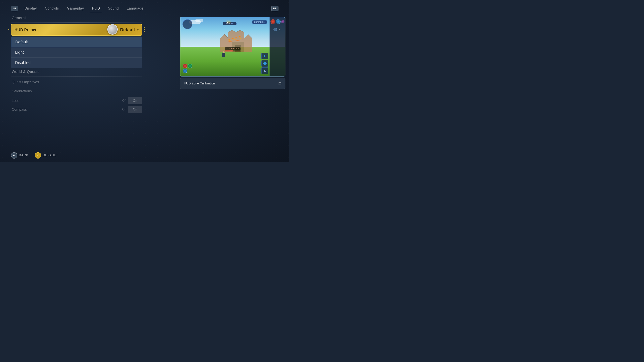 The image size is (644, 362). Describe the element at coordinates (76, 72) in the screenshot. I see `world-quests-header: World & Quests` at that location.